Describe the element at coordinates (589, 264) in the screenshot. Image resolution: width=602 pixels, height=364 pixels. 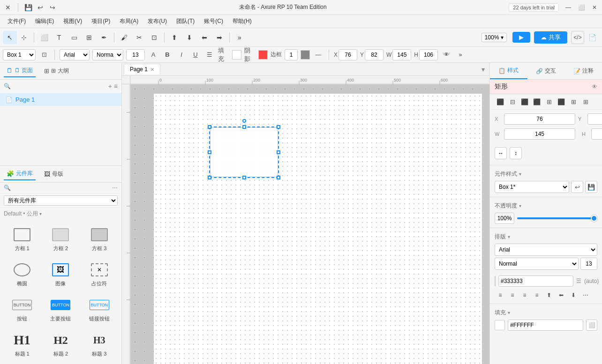
I see `font-size-input-right` at that location.